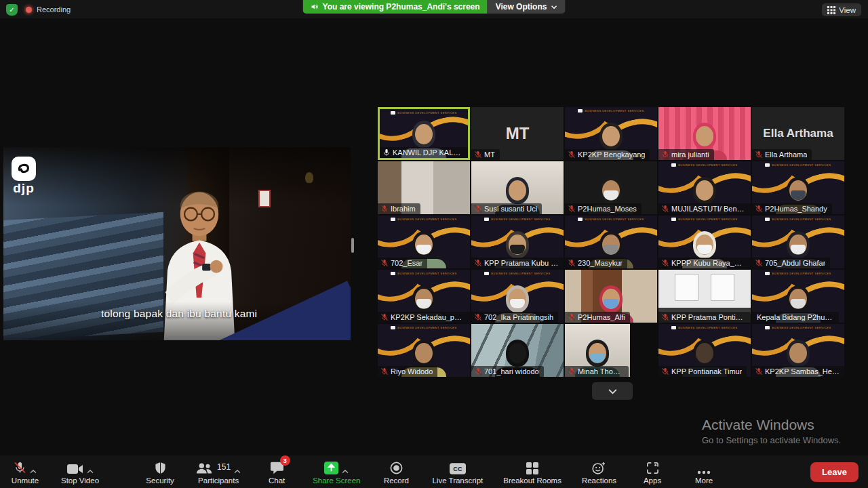  Describe the element at coordinates (237, 472) in the screenshot. I see `participants-options-chevron` at that location.